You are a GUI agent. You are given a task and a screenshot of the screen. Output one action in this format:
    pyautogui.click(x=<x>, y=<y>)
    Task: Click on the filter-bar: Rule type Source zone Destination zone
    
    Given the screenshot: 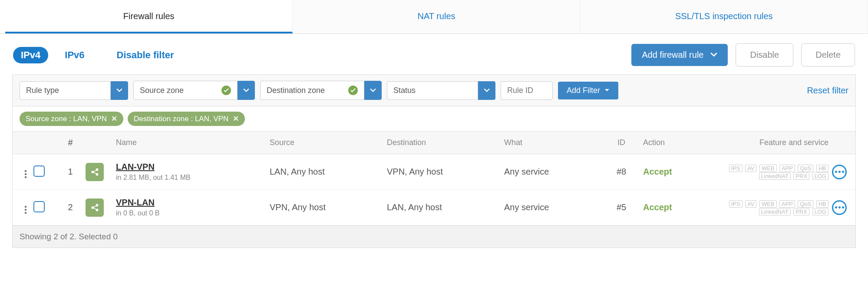 What is the action you would take?
    pyautogui.click(x=434, y=90)
    